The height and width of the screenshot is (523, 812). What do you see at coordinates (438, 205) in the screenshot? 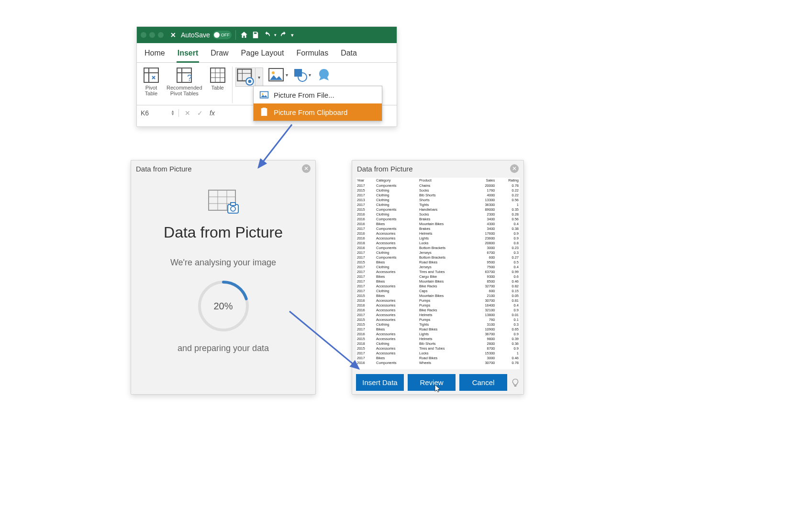
I see `table-row: 2017ClothingTights363001` at bounding box center [438, 205].